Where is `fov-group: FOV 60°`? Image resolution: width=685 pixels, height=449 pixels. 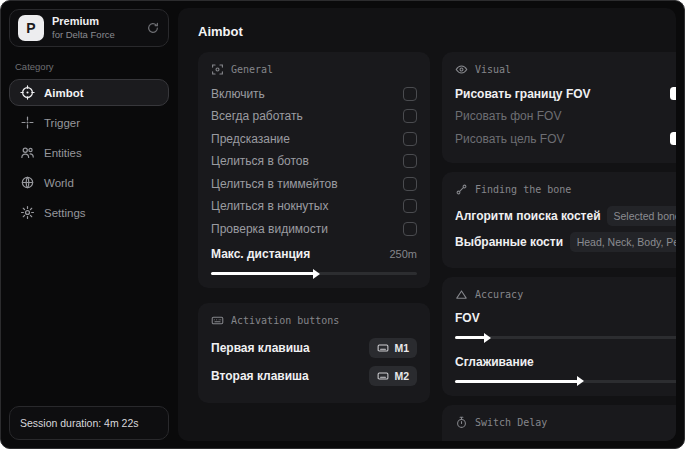
fov-group: FOV 60° is located at coordinates (566, 324).